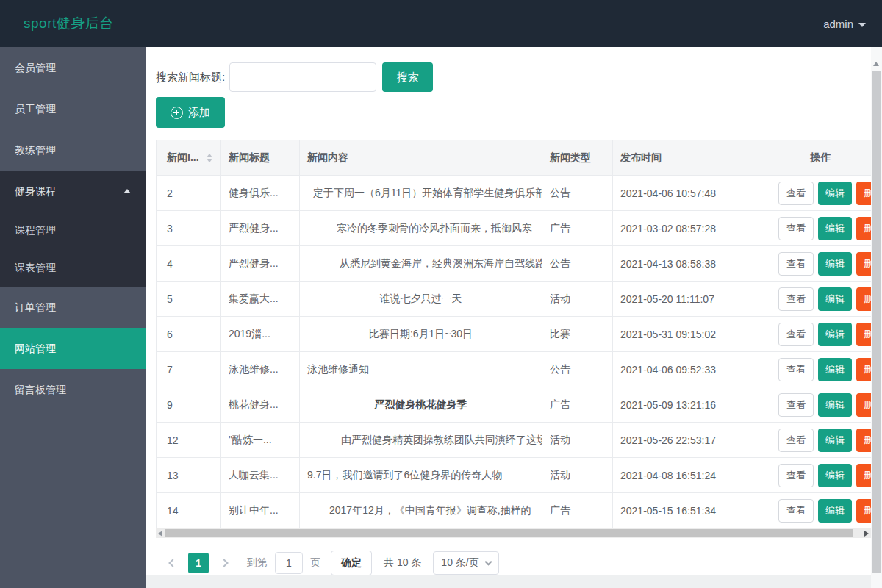  I want to click on chevron-down-icon, so click(862, 25).